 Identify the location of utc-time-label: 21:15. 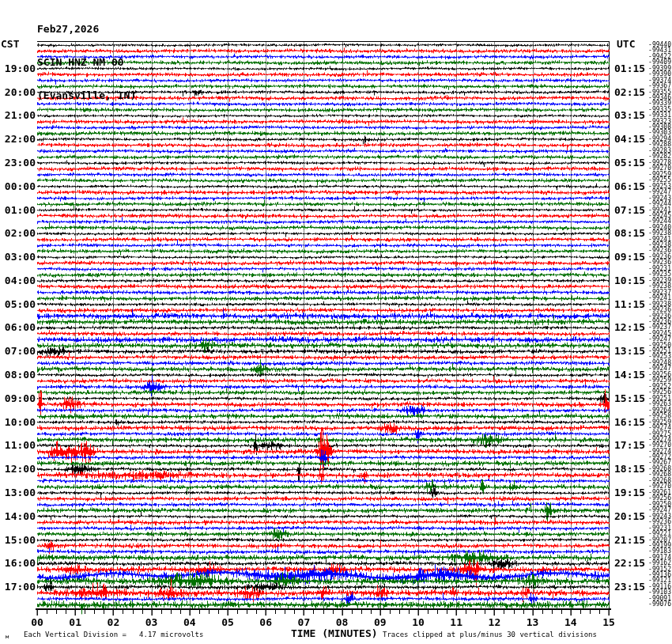
(629, 540).